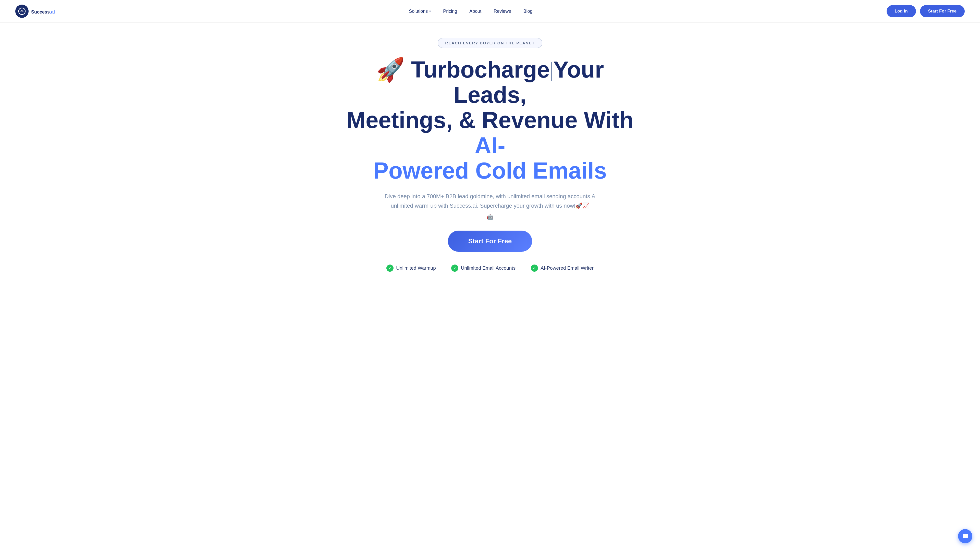  What do you see at coordinates (490, 217) in the screenshot?
I see `hero-emoji-decoration: 🤖` at bounding box center [490, 217].